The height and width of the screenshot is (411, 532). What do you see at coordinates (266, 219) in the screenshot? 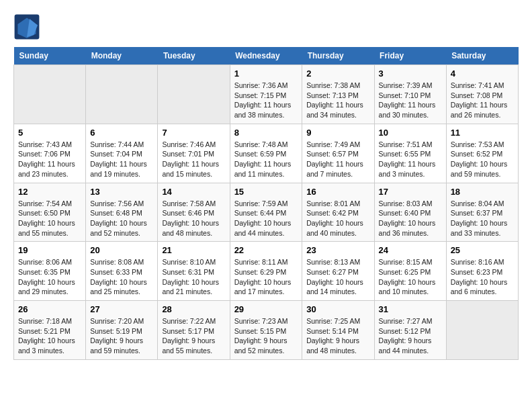
I see `day-info: Sunrise: 7:59 AM Sunset: 6:44 PM Dayligh…` at bounding box center [266, 219].